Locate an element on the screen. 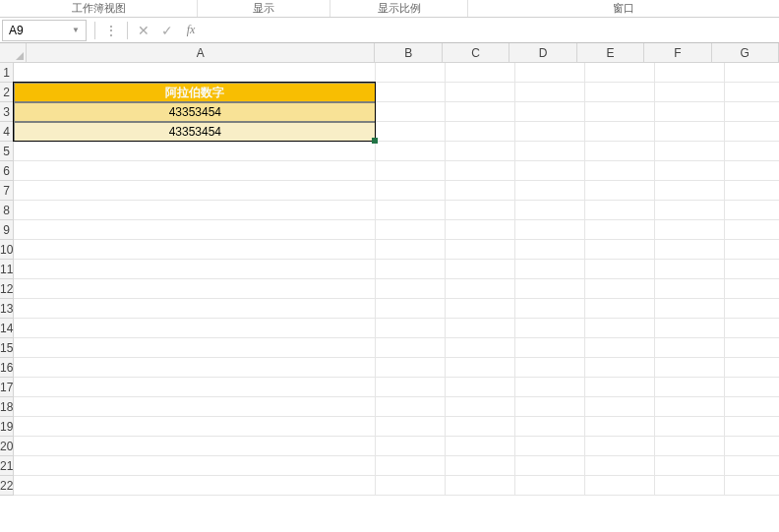  cell-B8 is located at coordinates (411, 210).